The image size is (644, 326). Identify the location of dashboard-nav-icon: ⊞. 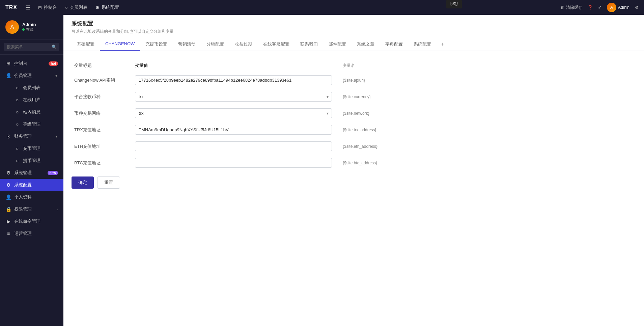
(8, 63).